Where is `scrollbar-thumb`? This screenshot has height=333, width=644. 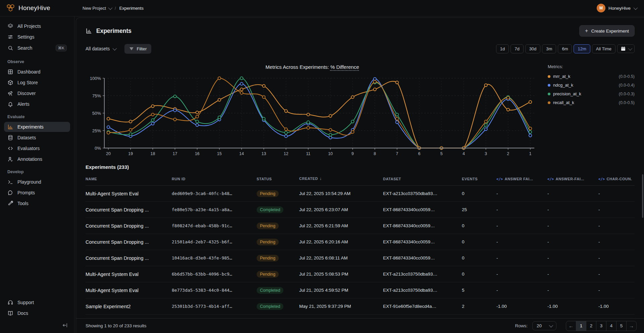
scrollbar-thumb is located at coordinates (643, 196).